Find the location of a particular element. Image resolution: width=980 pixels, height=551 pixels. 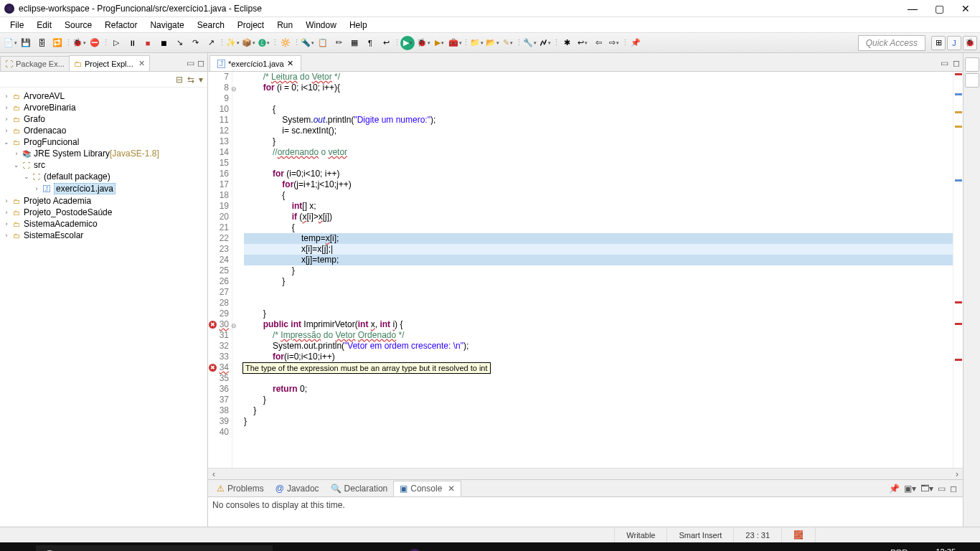

tree-node-projeto-posto: ›🗀Projeto_PostodeSaúde is located at coordinates (103, 212).